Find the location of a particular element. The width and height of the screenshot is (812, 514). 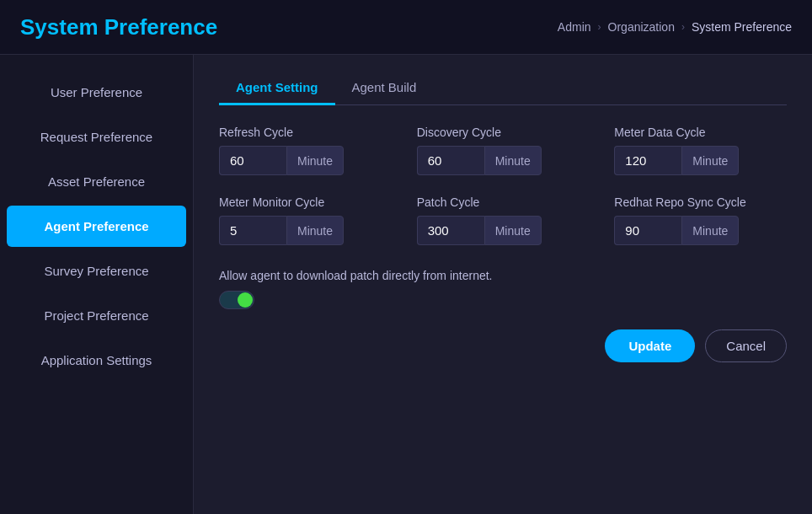

breadcrumb-sep-2: › is located at coordinates (683, 27).